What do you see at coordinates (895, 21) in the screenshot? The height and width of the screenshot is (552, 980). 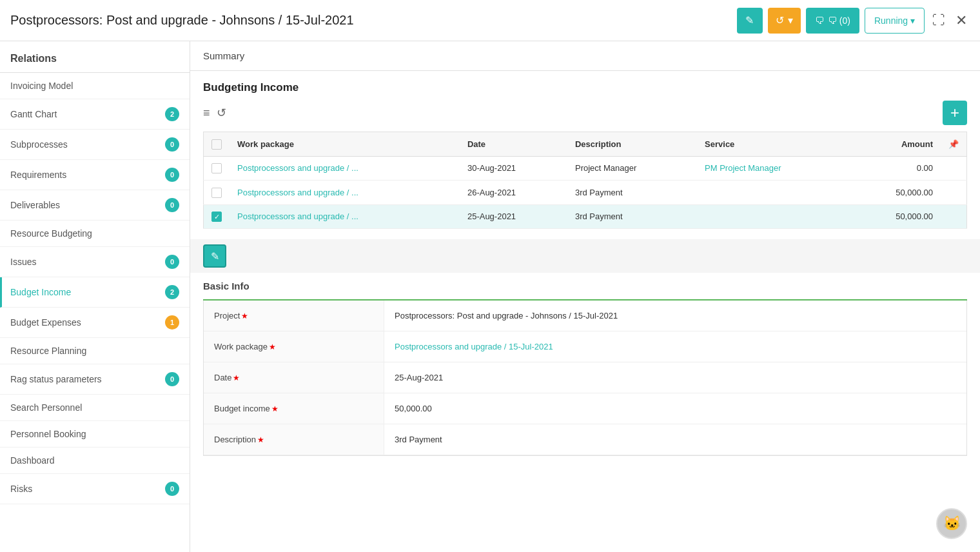 I see `running-label: Running ▾` at bounding box center [895, 21].